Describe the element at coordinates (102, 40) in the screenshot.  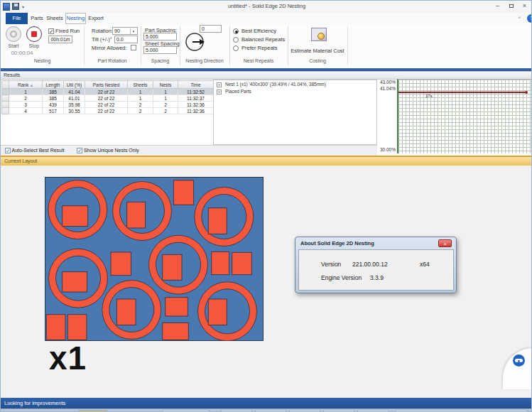
I see `tilt-label: Tilt (+/-)°` at that location.